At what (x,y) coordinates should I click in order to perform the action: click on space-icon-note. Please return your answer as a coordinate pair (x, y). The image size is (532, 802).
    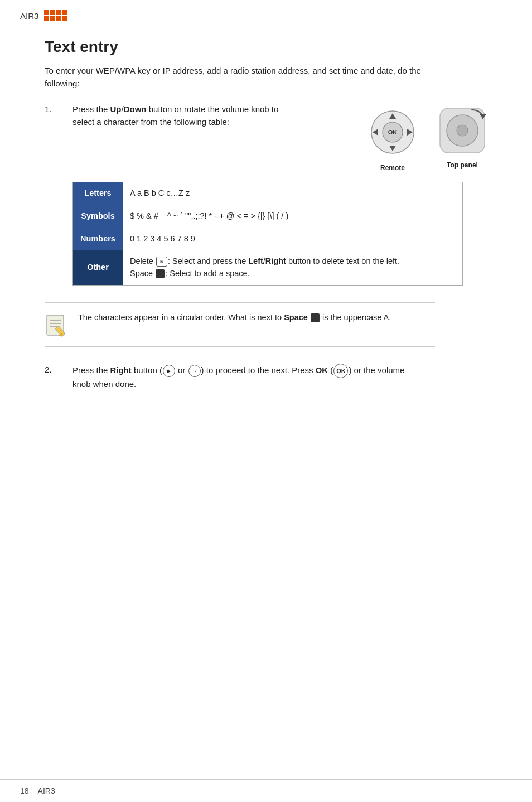
    Looking at the image, I should click on (315, 318).